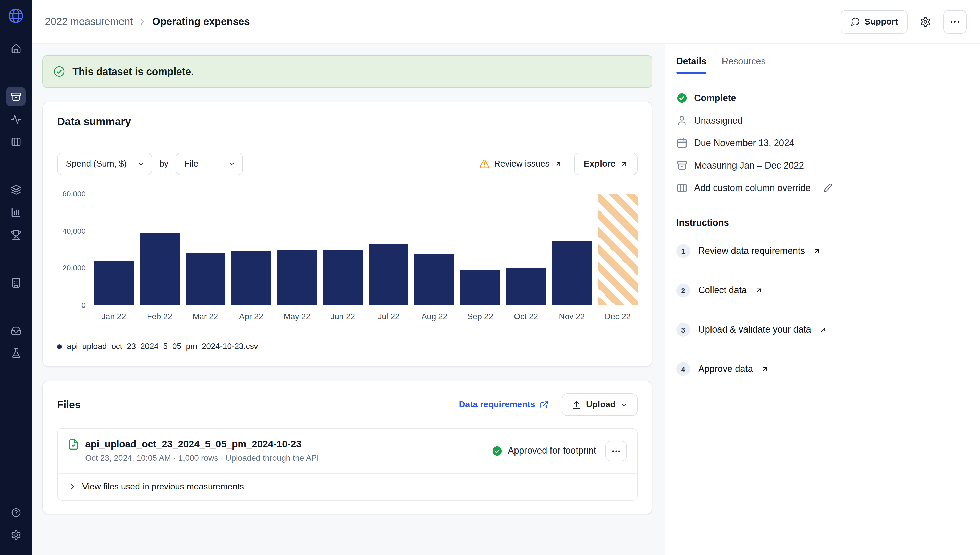 Image resolution: width=980 pixels, height=555 pixels. Describe the element at coordinates (544, 404) in the screenshot. I see `external-link-icon` at that location.